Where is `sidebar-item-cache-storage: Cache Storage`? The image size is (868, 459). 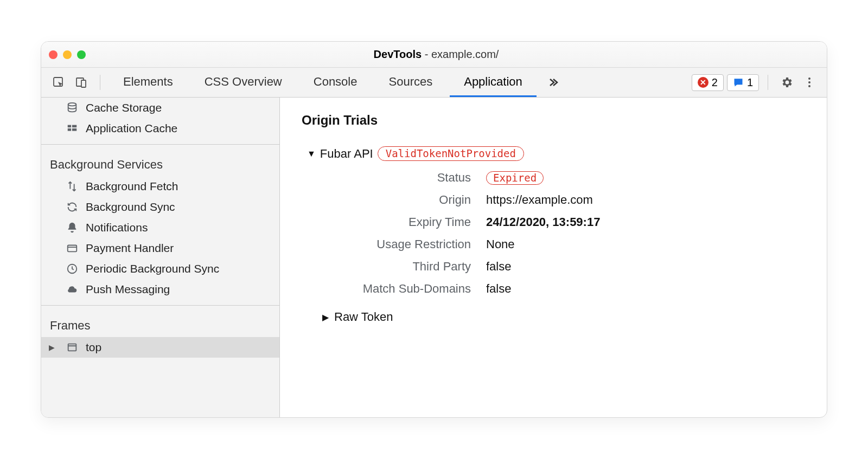 sidebar-item-cache-storage: Cache Storage is located at coordinates (161, 108).